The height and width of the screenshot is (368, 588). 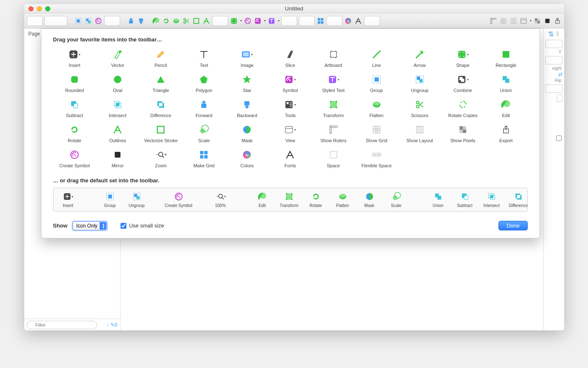 What do you see at coordinates (537, 21) in the screenshot?
I see `show-pixels-icon` at bounding box center [537, 21].